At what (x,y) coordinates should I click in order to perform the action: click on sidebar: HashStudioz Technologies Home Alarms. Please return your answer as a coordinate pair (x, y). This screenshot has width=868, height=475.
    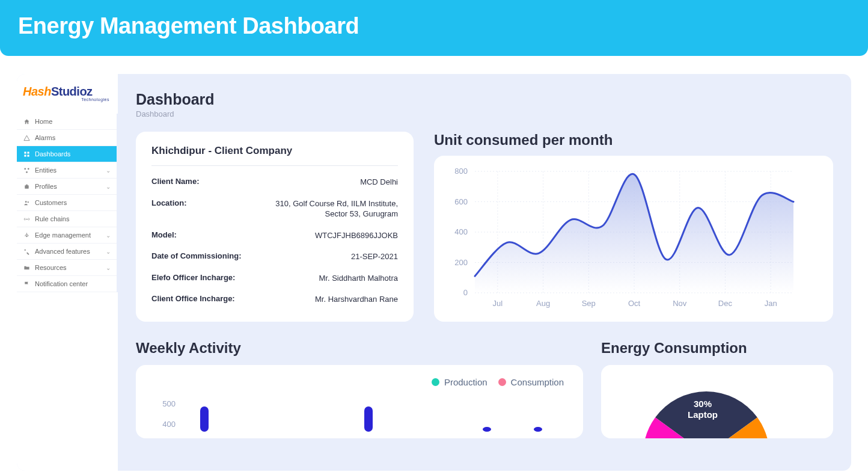
    Looking at the image, I should click on (67, 272).